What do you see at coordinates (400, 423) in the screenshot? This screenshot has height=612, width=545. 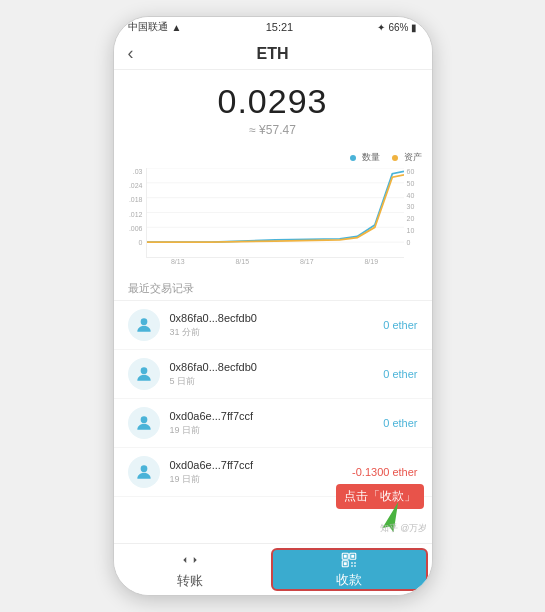 I see `tx-amount-3: 0 ether` at bounding box center [400, 423].